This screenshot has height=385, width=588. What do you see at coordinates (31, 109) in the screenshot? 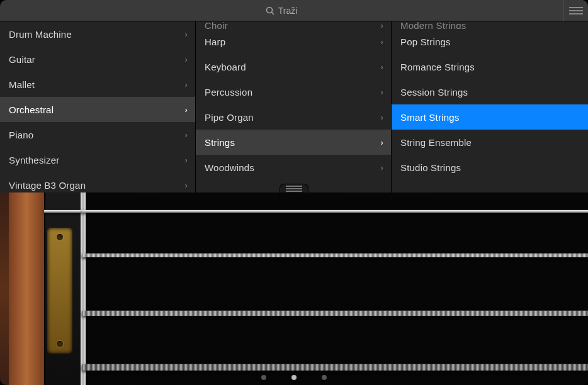
I see `row-label: Orchestral` at bounding box center [31, 109].